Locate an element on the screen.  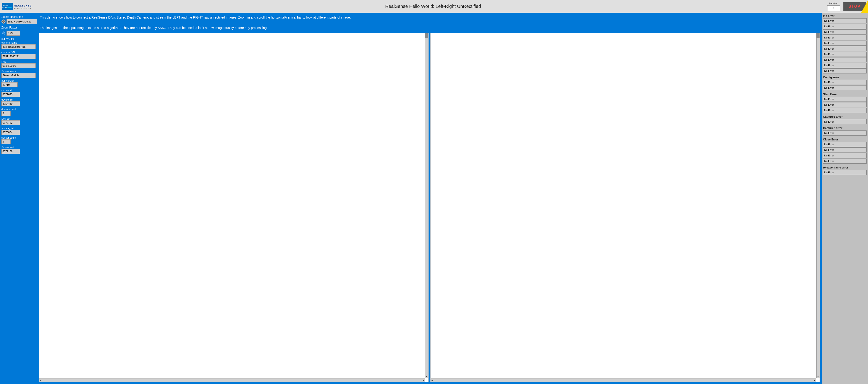
sensor-out-input is located at coordinates (11, 152).